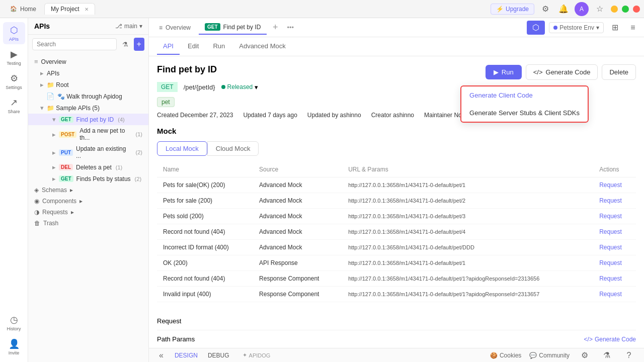 This screenshot has height=362, width=644. I want to click on menu-icon: ≡, so click(633, 28).